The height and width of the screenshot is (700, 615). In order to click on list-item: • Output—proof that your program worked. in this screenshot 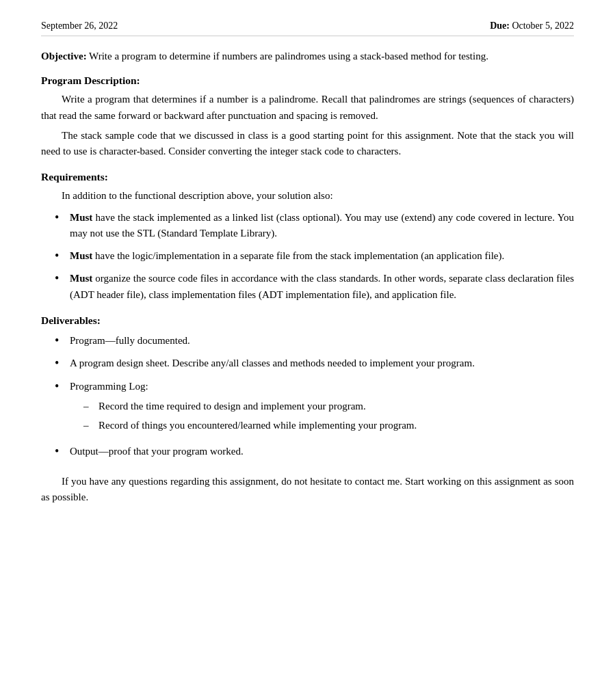, I will do `click(315, 451)`.